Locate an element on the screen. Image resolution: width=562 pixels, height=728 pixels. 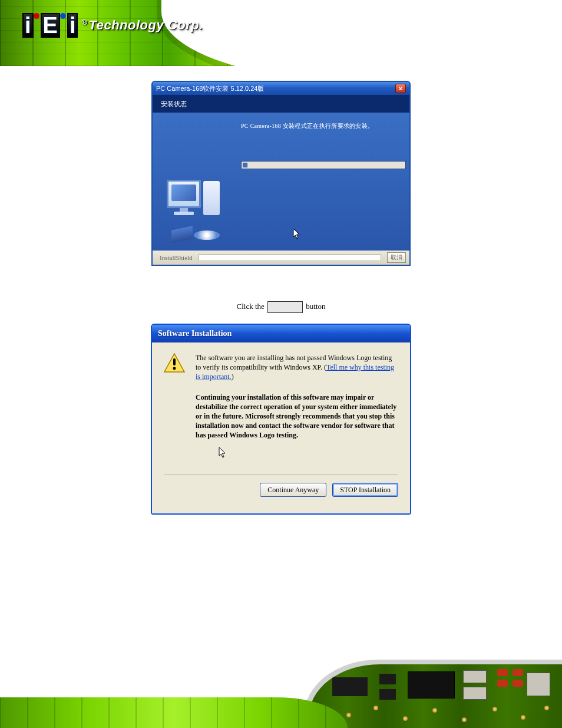
installshield-label: InstallShield is located at coordinates (176, 258).